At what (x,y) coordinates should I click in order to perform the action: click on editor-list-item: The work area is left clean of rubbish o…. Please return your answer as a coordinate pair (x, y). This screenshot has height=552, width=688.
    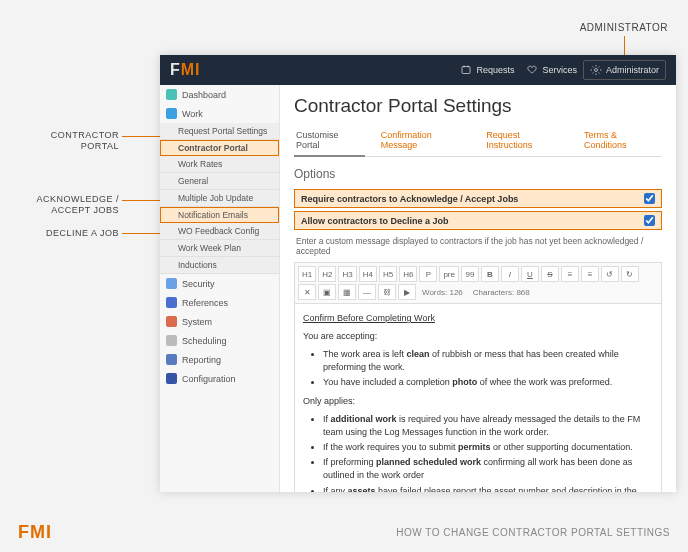
    Looking at the image, I should click on (488, 361).